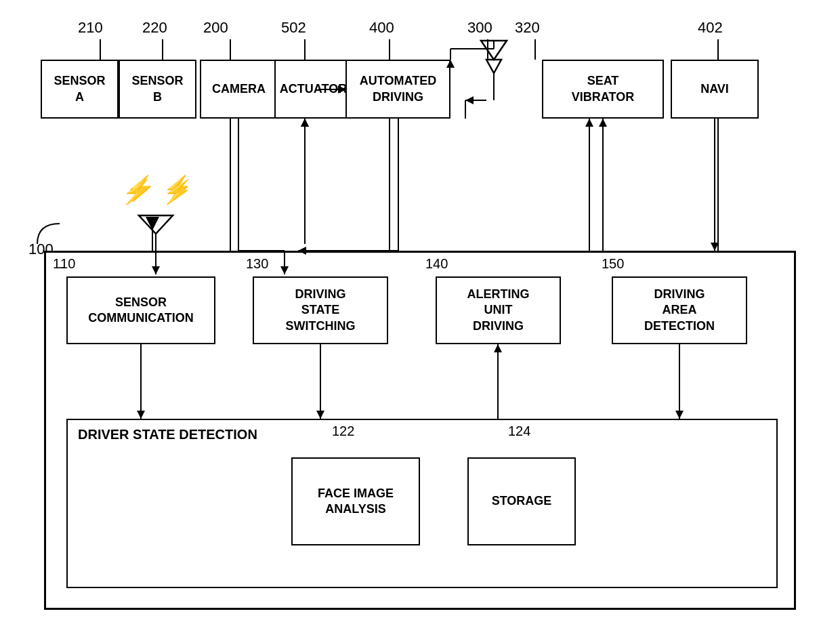  Describe the element at coordinates (499, 310) in the screenshot. I see `alerting-unit-driving-box: ALERTINGUNITDRIVING` at that location.